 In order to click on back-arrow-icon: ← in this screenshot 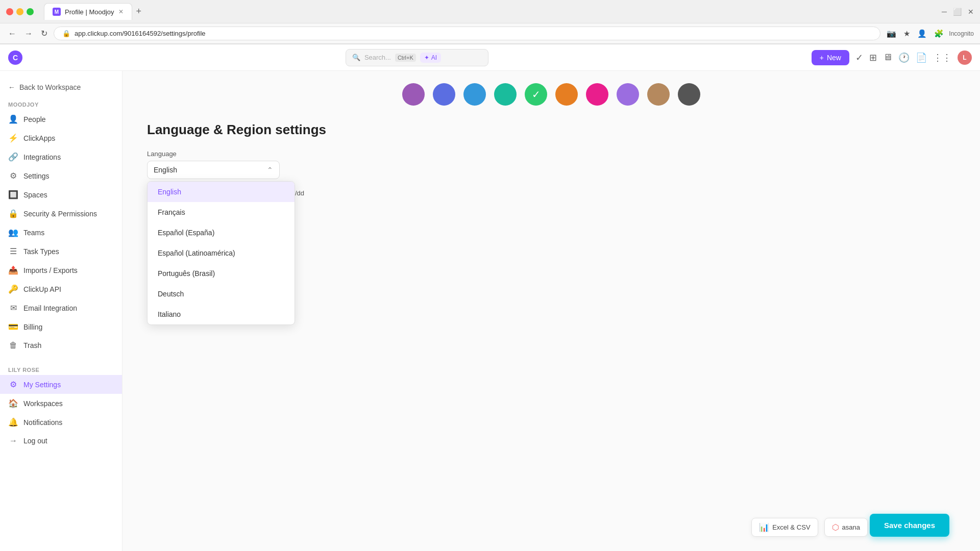, I will do `click(12, 87)`.